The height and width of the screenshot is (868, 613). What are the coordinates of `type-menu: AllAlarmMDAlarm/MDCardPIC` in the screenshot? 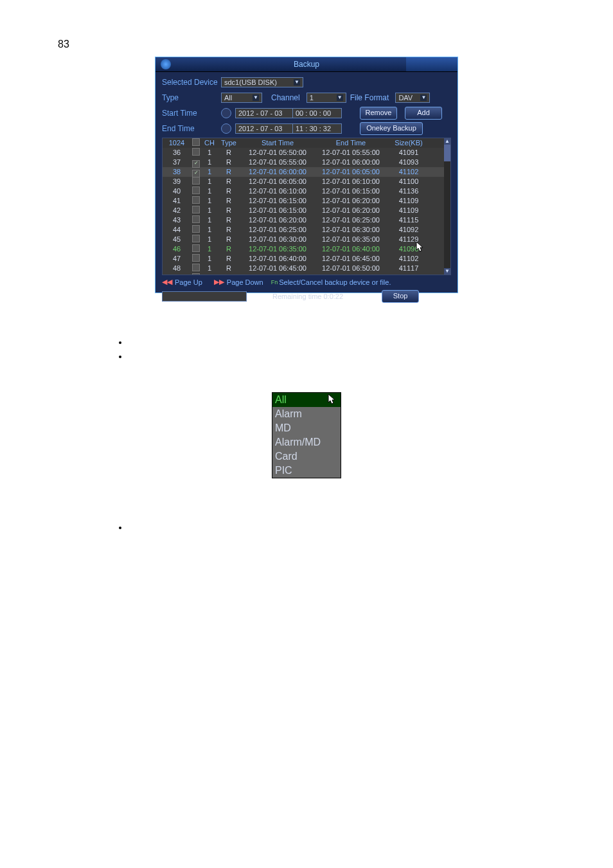 It's located at (306, 435).